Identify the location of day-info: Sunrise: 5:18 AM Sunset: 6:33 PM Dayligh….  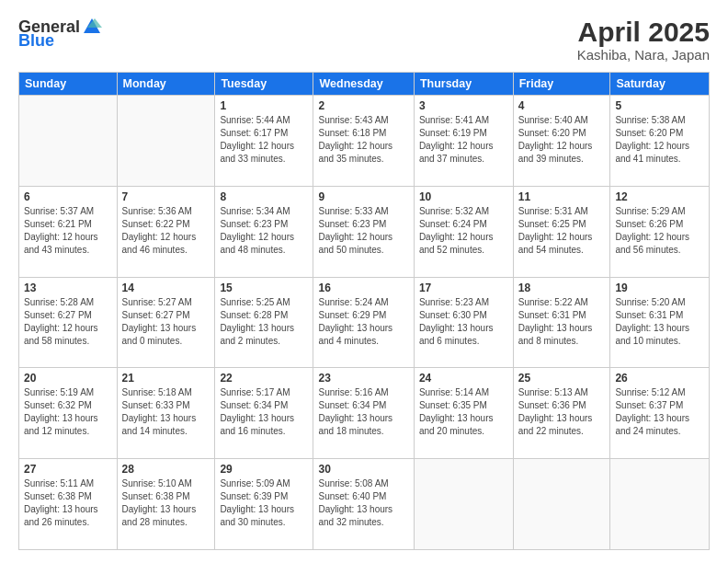
(166, 412).